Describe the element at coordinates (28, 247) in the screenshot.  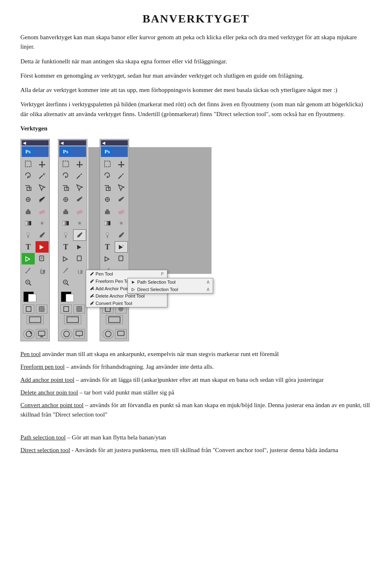
I see `text-tool: T` at that location.